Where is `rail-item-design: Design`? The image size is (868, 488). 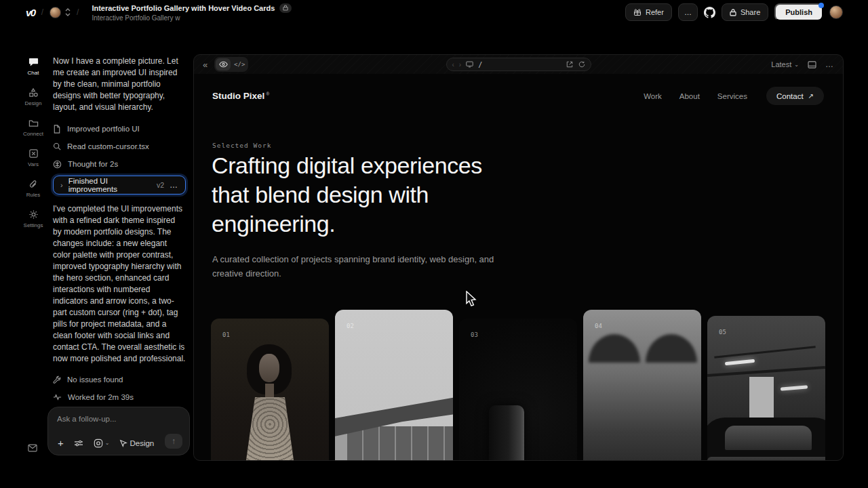 rail-item-design: Design is located at coordinates (33, 97).